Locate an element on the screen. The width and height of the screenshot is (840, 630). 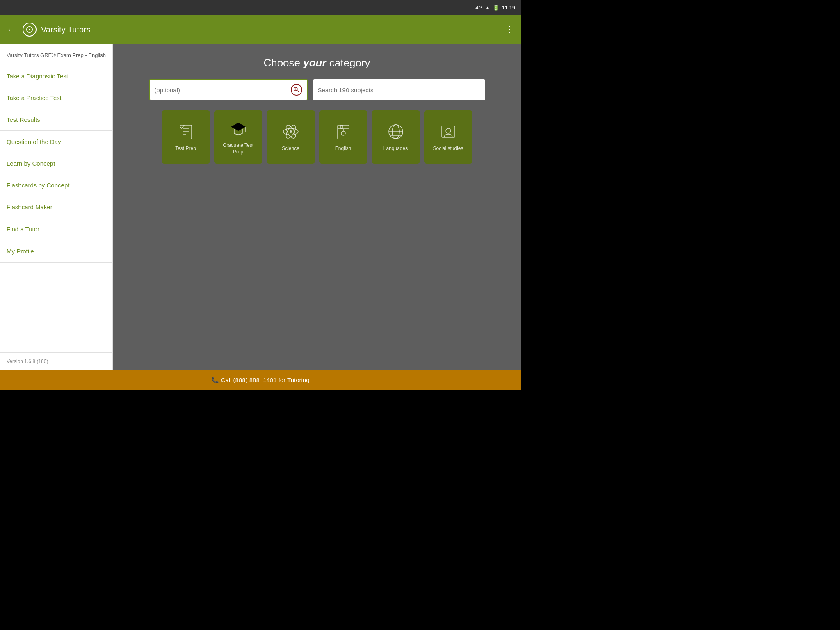
content-inner: Choose your category is located at coordinates (317, 110).